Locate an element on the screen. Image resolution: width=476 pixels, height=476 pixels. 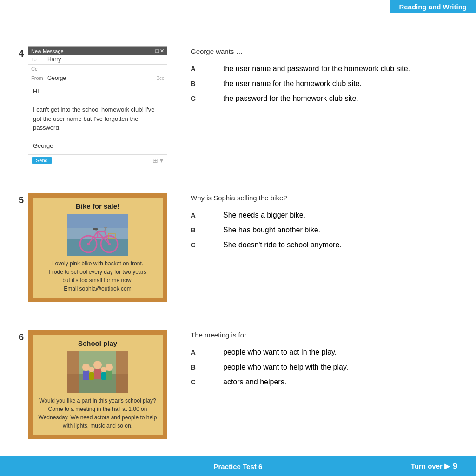
q6-option-b-letter: B is located at coordinates (198, 367).